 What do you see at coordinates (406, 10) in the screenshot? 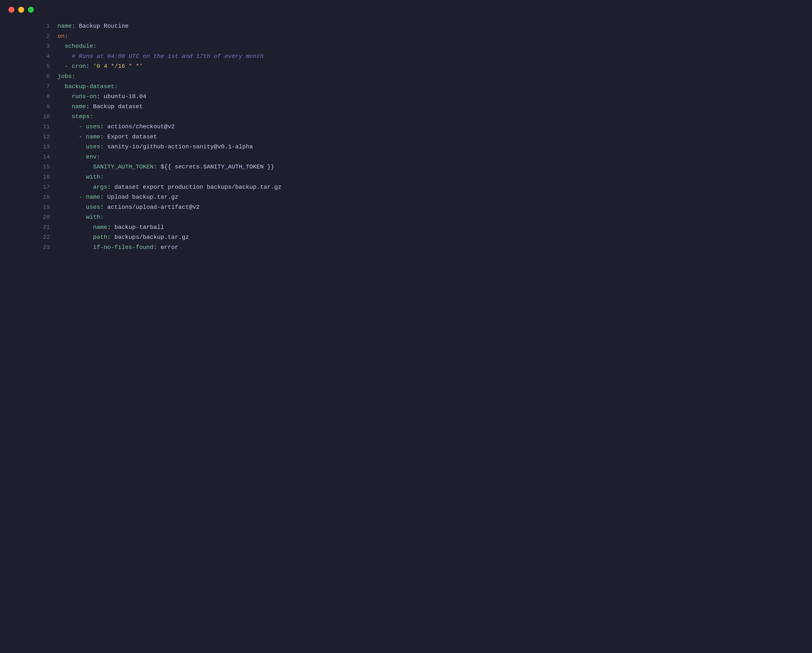
I see `traffic-lights` at bounding box center [406, 10].